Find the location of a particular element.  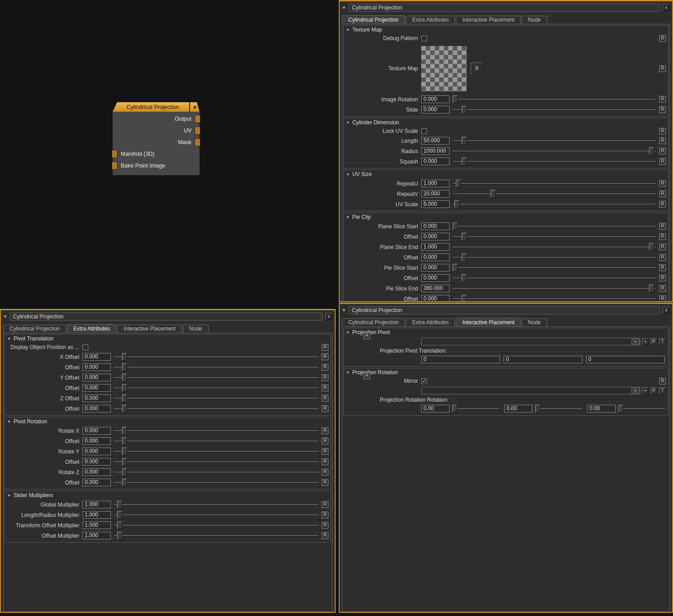

close-button: x is located at coordinates (666, 8).